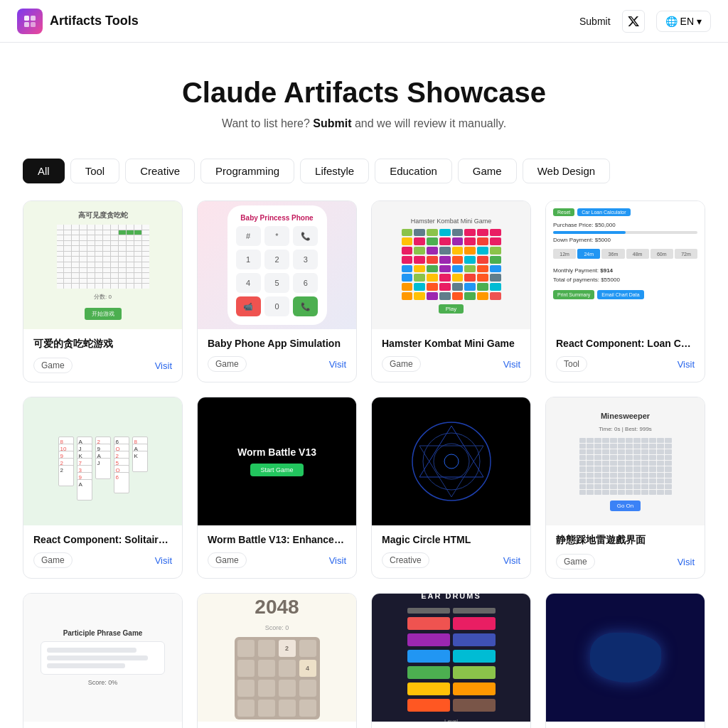 The width and height of the screenshot is (728, 728). Describe the element at coordinates (364, 173) in the screenshot. I see `filter-tabs: AllToolCreativeProgrammingLifestyleEduca…` at that location.